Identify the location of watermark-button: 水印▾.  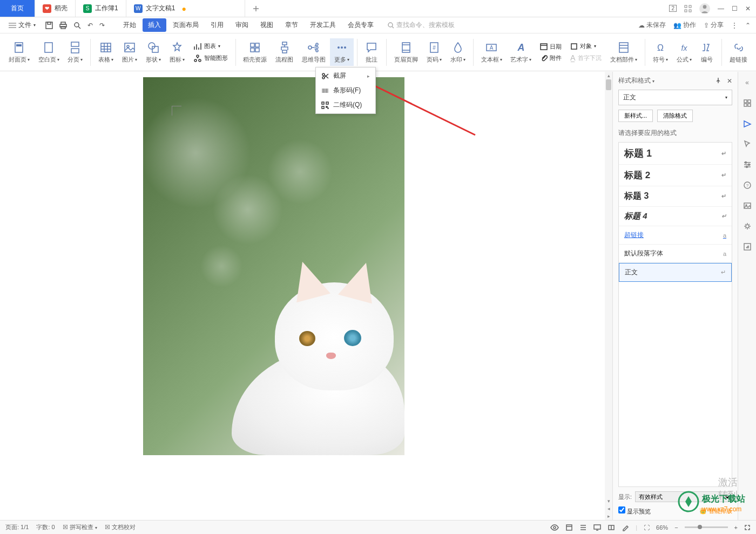
(458, 52).